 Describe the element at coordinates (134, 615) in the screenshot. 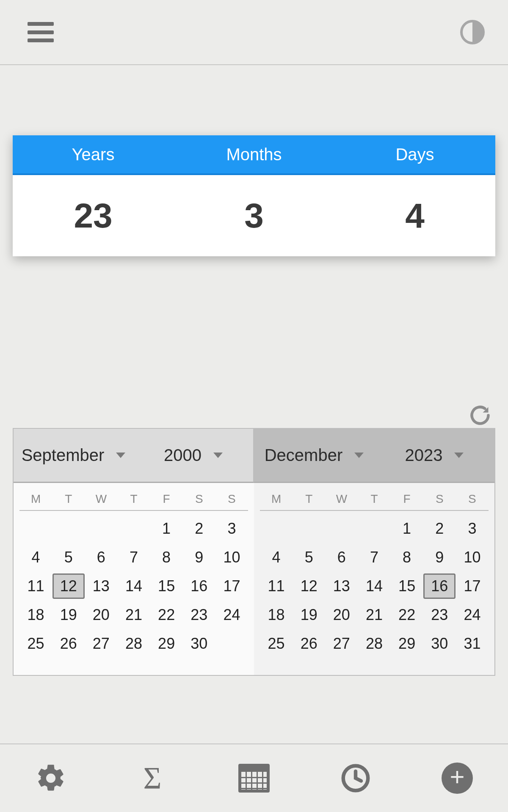

I see `start-day-21: 21` at that location.